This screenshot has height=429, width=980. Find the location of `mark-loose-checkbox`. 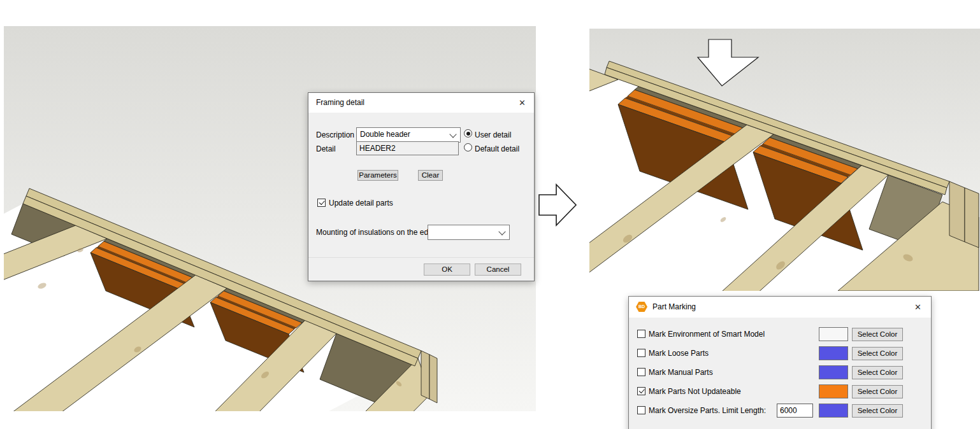

mark-loose-checkbox is located at coordinates (641, 353).